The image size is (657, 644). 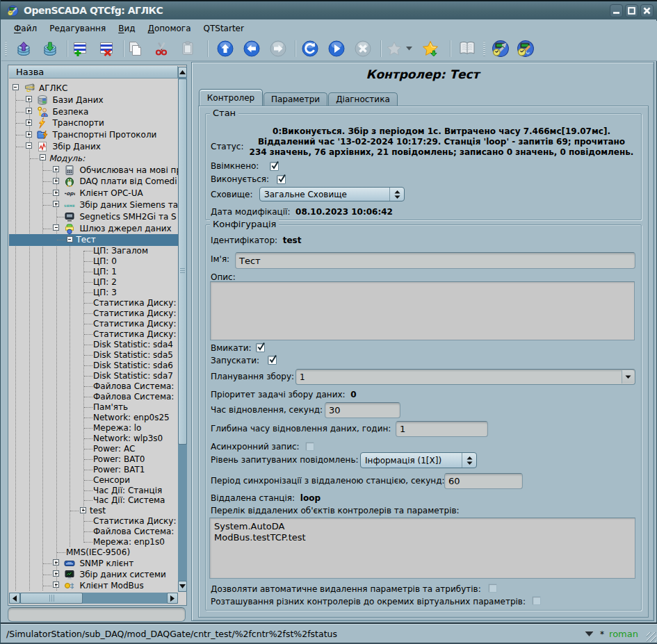 What do you see at coordinates (93, 585) in the screenshot?
I see `tree-item-клієнт-modbus: Клієнт ModBus` at bounding box center [93, 585].